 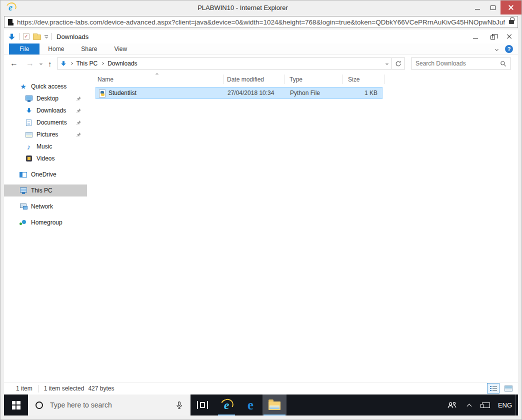 What do you see at coordinates (122, 93) in the screenshot?
I see `file-name: Studentlist` at bounding box center [122, 93].